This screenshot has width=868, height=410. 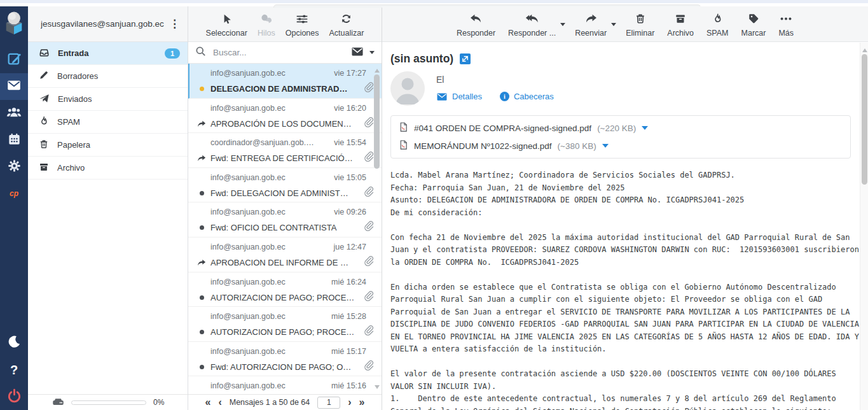 What do you see at coordinates (69, 122) in the screenshot?
I see `folder-label: SPAM` at bounding box center [69, 122].